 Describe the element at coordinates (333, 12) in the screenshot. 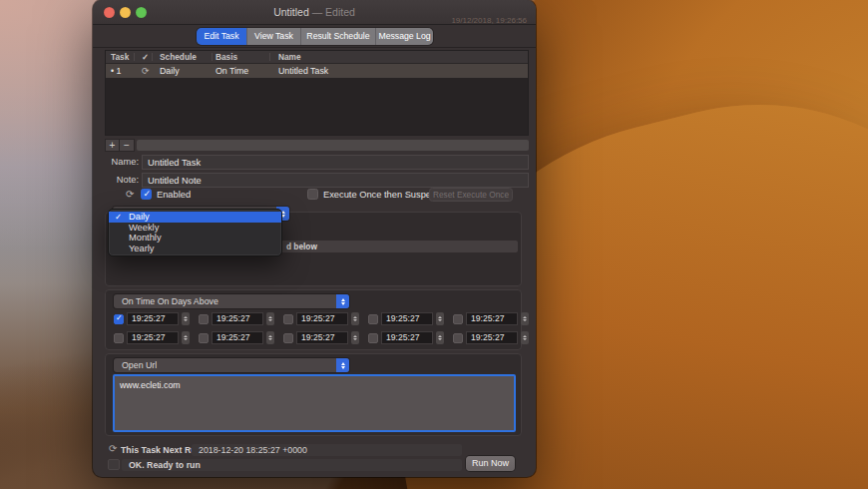

I see `edited-indicator: — Edited` at that location.